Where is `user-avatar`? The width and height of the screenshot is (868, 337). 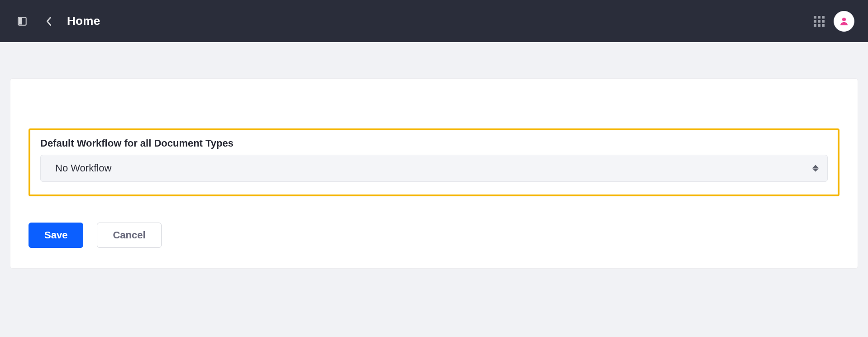 user-avatar is located at coordinates (844, 21).